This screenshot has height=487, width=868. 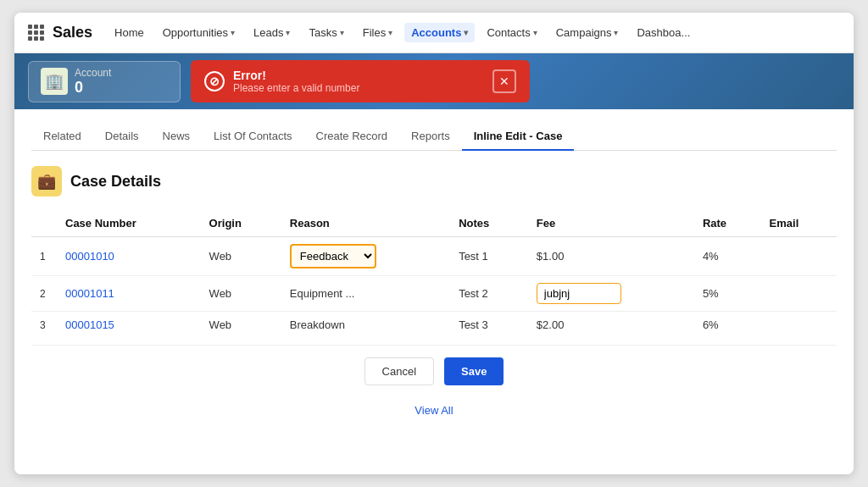 What do you see at coordinates (727, 224) in the screenshot?
I see `col-rate: Rate` at bounding box center [727, 224].